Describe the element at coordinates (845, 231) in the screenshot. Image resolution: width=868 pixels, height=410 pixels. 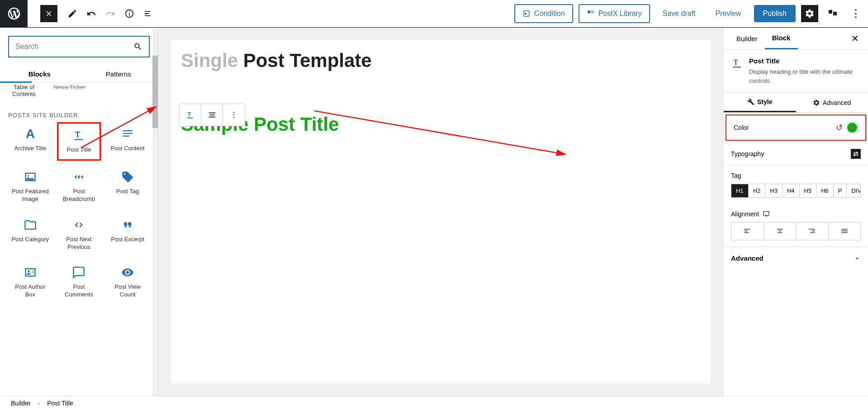
I see `align-justify` at that location.